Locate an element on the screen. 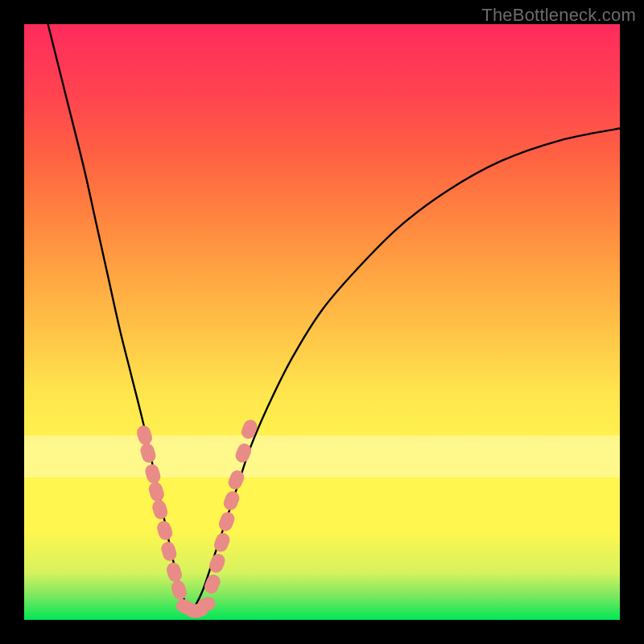 The width and height of the screenshot is (644, 644). watermark-text: TheBottleneck.com is located at coordinates (559, 15).